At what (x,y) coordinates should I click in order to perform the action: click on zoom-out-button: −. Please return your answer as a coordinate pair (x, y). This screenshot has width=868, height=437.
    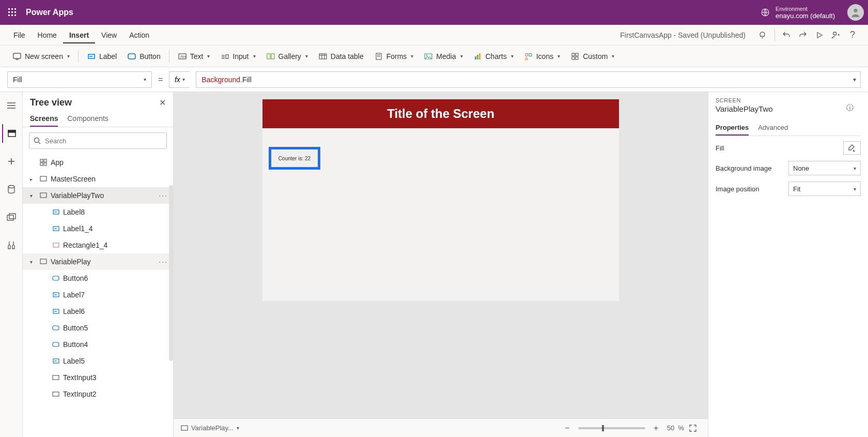
    Looking at the image, I should click on (567, 428).